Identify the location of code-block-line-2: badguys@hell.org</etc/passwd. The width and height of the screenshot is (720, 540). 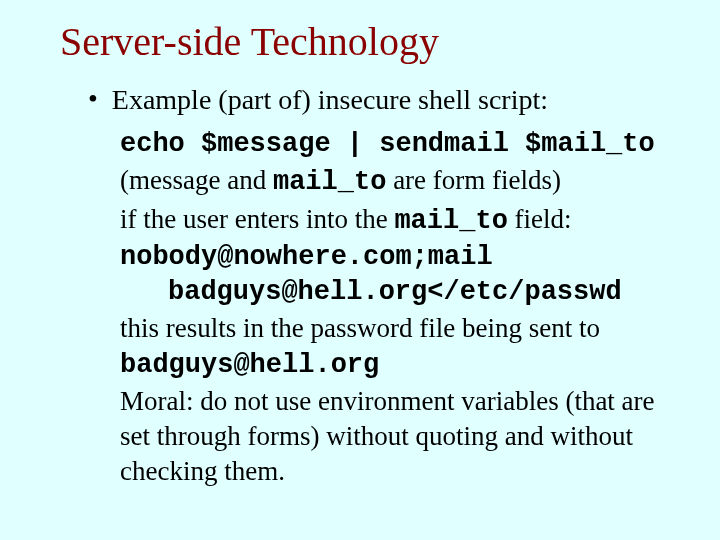
(400, 292).